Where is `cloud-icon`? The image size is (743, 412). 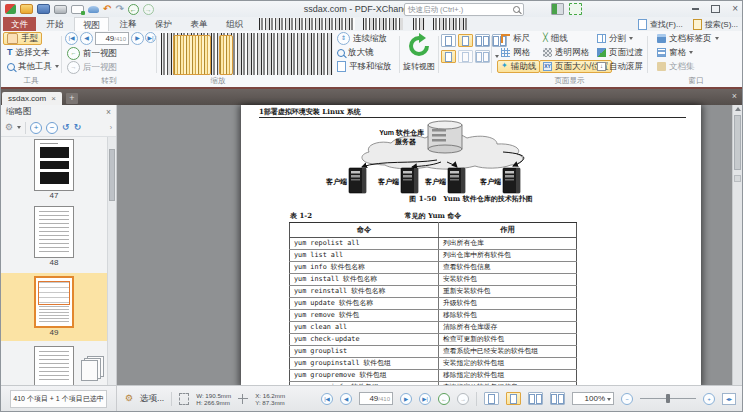 cloud-icon is located at coordinates (94, 10).